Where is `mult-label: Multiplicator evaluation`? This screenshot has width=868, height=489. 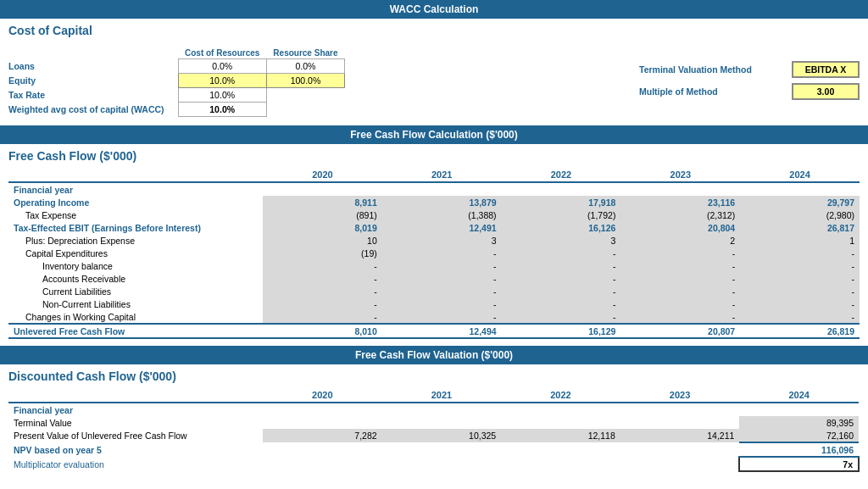 mult-label: Multiplicator evaluation is located at coordinates (136, 464).